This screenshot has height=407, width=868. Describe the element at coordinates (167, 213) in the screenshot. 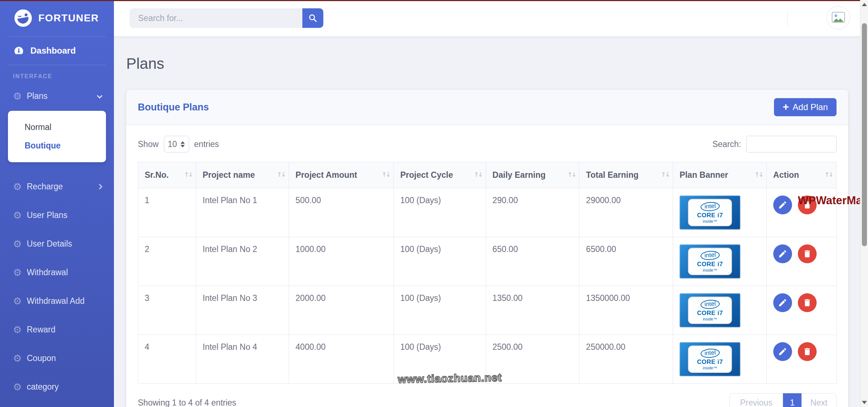

I see `cell-srno: 1` at that location.